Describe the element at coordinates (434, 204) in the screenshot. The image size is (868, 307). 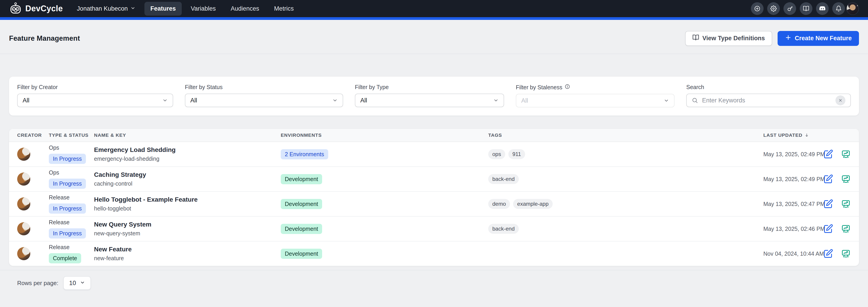
I see `table-row: ReleaseIn ProgressHello Togglebot - Exam…` at that location.